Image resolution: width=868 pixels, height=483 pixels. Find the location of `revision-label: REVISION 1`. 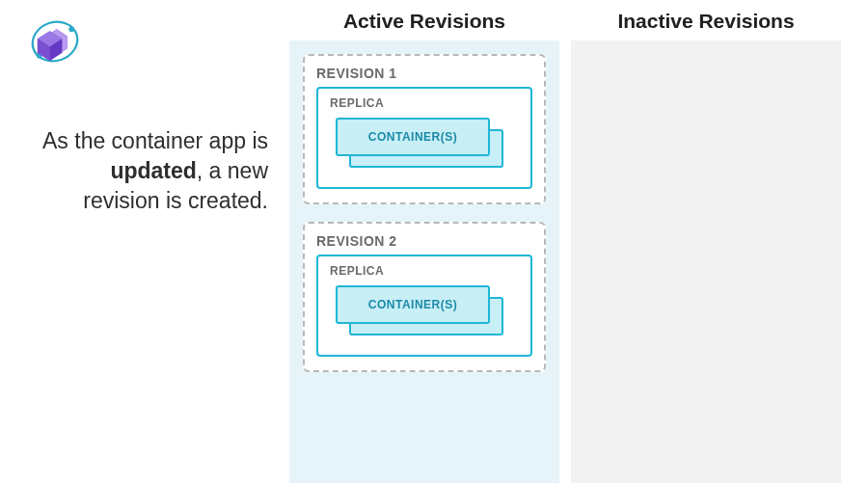

revision-label: REVISION 1 is located at coordinates (424, 73).